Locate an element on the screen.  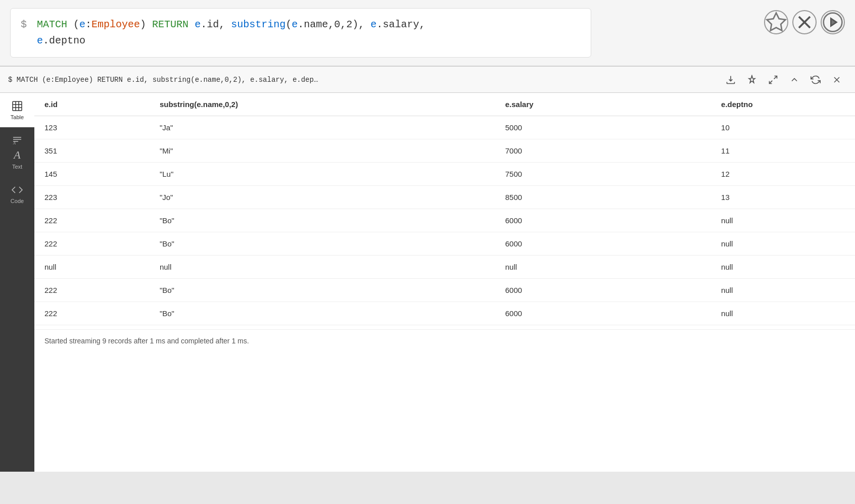
arg-0: 0 is located at coordinates (337, 25).